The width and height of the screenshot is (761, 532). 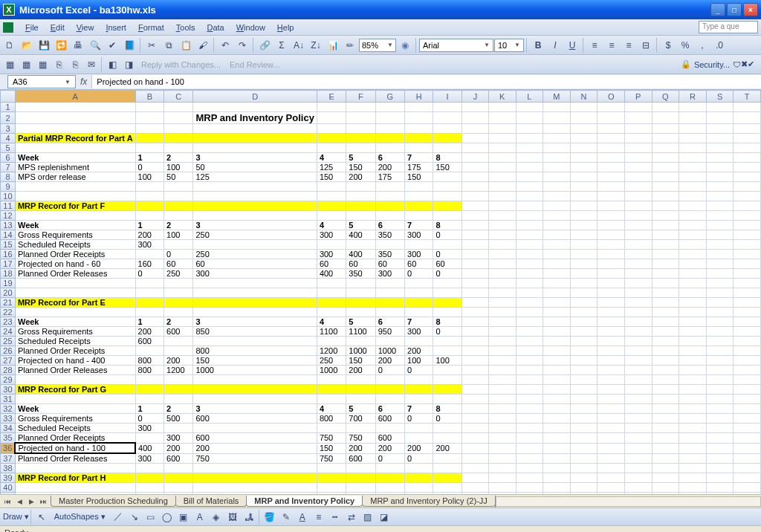 I want to click on cell-I36: 200, so click(x=447, y=448).